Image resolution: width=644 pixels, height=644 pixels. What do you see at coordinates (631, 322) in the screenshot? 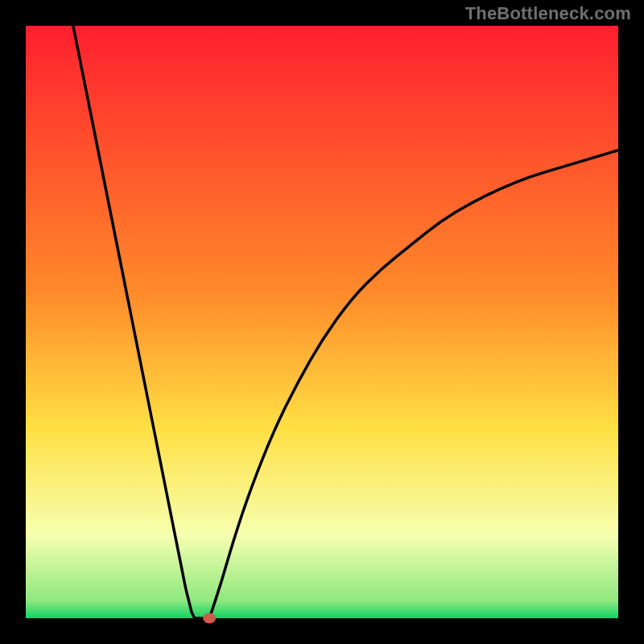
I see `frame-right` at bounding box center [631, 322].